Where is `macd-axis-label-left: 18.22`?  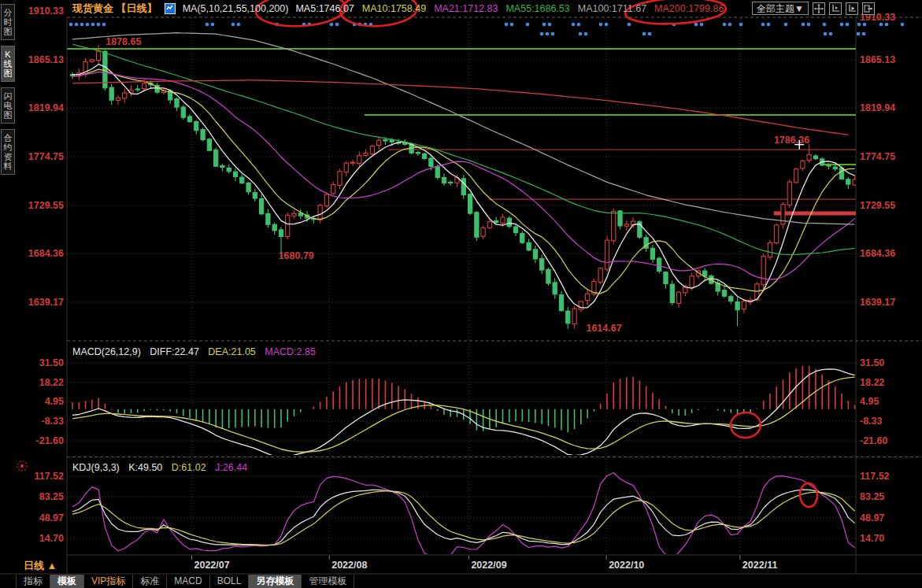 macd-axis-label-left: 18.22 is located at coordinates (52, 383).